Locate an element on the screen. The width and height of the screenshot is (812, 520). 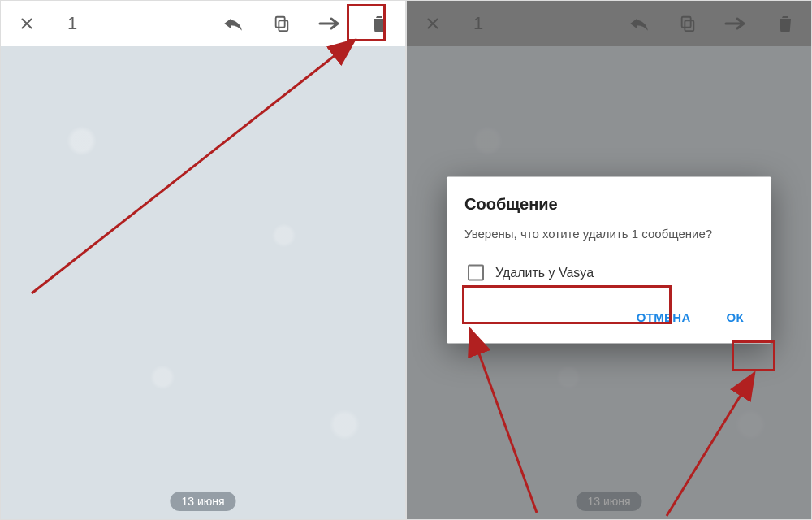
copy-button is located at coordinates (282, 24).